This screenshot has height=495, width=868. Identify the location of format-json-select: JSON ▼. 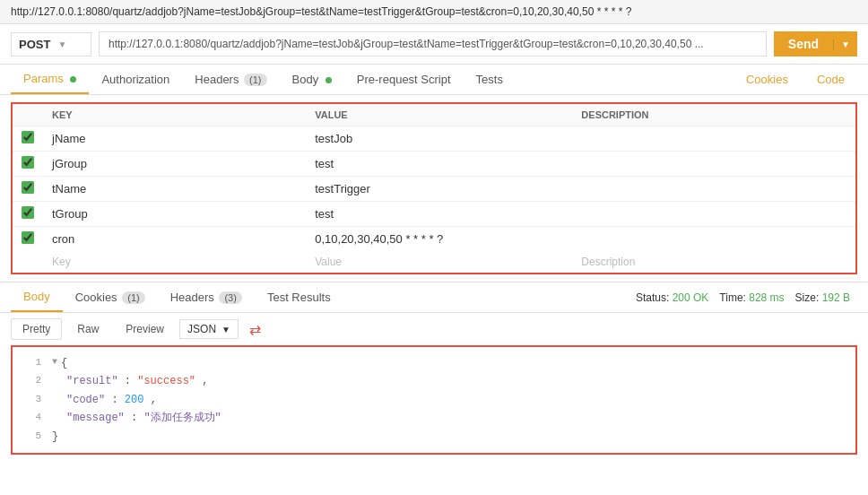
(209, 329).